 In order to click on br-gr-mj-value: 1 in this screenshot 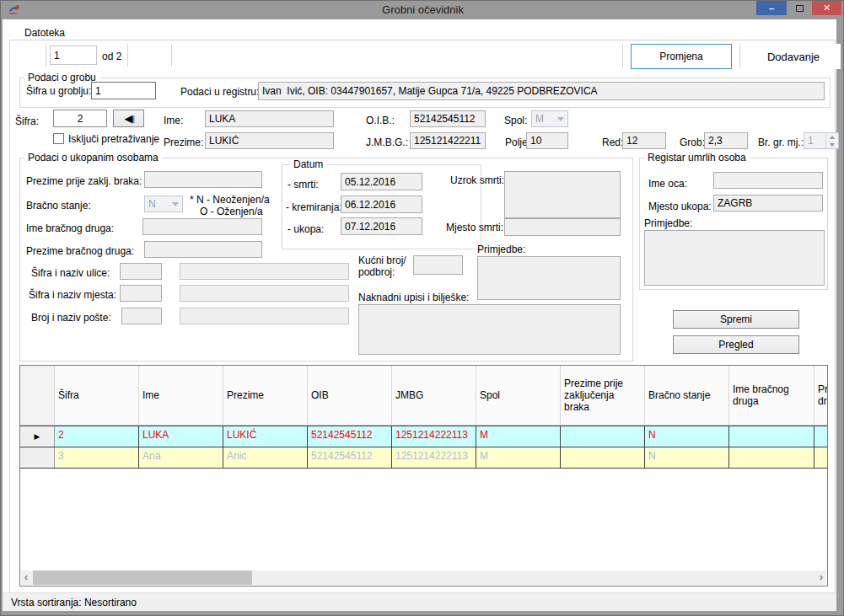, I will do `click(811, 141)`.